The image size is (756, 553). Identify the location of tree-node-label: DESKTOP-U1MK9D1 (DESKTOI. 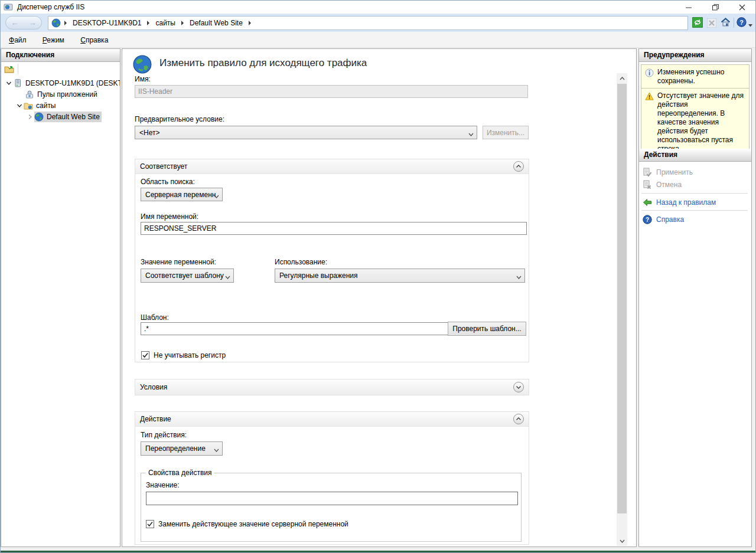
(73, 83).